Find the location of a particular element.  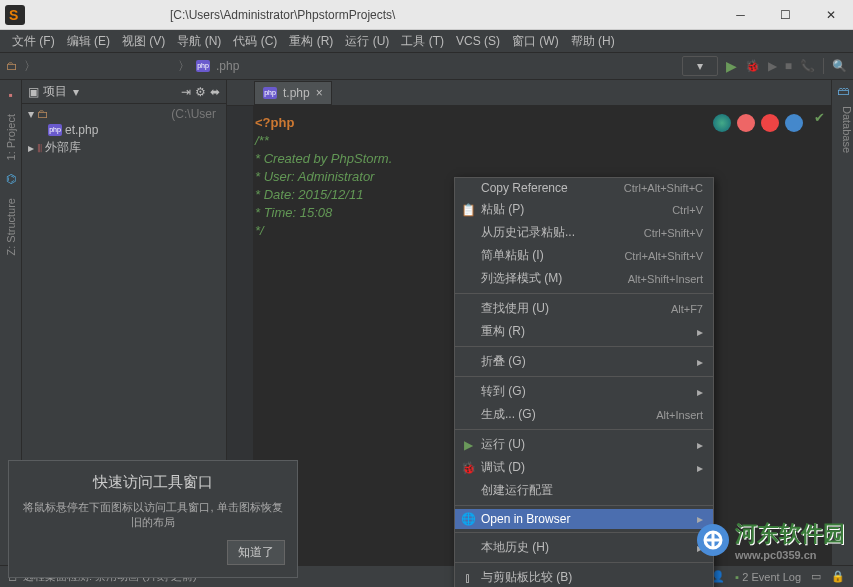

close-button: ✕ is located at coordinates (830, 14).